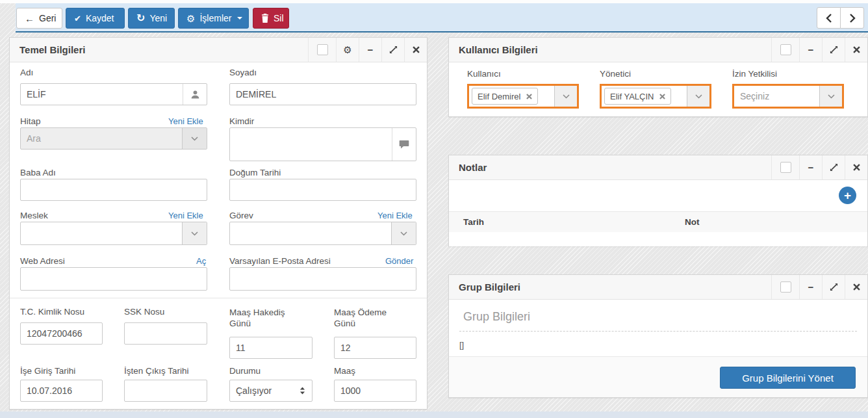 The image size is (868, 418). Describe the element at coordinates (201, 261) in the screenshot. I see `web-adresi-open-link: Aç` at that location.